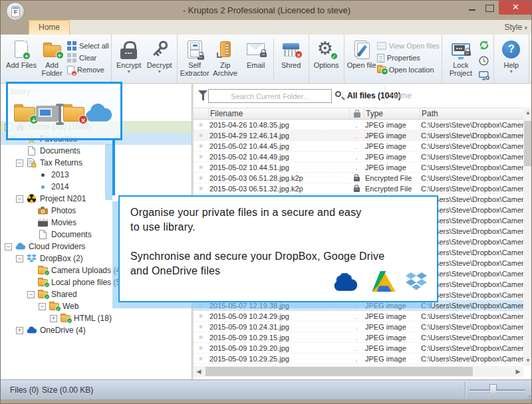 This screenshot has height=404, width=532. Describe the element at coordinates (96, 175) in the screenshot. I see `tree-item: 2013` at that location.